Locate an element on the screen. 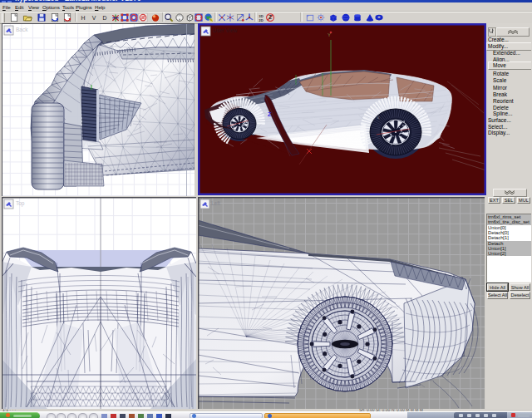 This screenshot has height=418, width=532. svg-text: D is located at coordinates (105, 18).